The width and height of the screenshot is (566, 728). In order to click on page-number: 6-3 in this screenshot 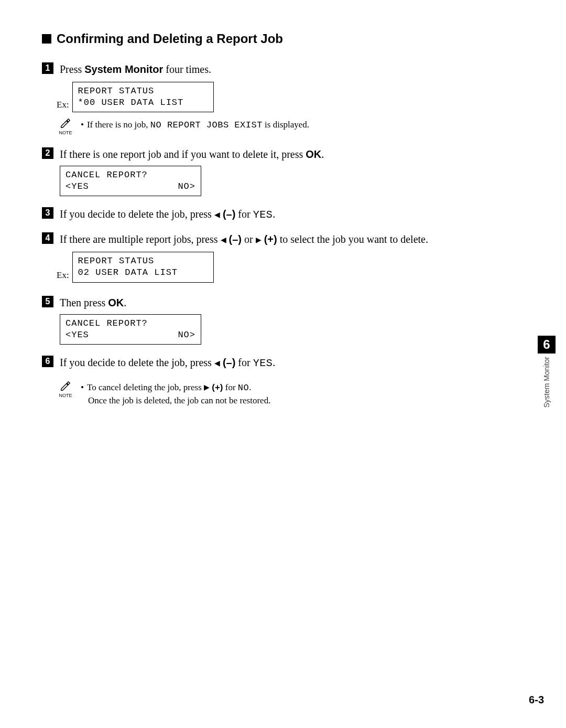, I will do `click(537, 700)`.